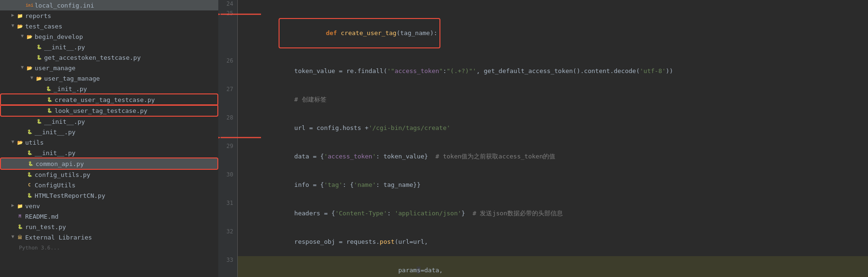 The width and height of the screenshot is (868, 277). What do you see at coordinates (109, 132) in the screenshot?
I see `tree-item-init-tc: 🐍 __init__.py` at bounding box center [109, 132].